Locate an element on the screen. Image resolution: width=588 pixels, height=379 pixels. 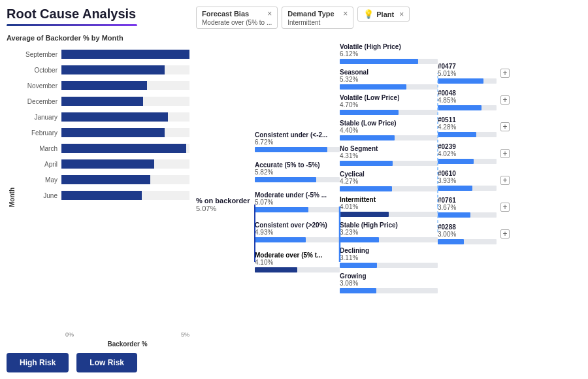
forecast-bias-filter: Forecast Bias × Moderate over (5% to ... is located at coordinates (237, 18).